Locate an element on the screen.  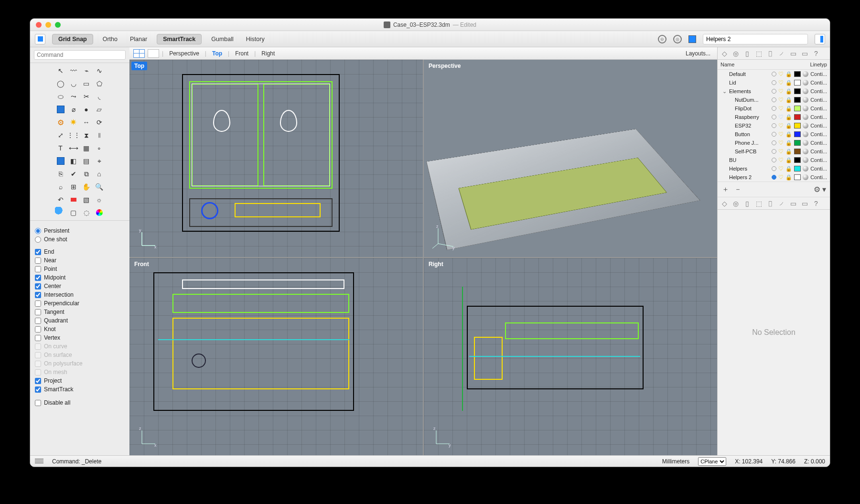
render-tool-icon is located at coordinates (61, 161).